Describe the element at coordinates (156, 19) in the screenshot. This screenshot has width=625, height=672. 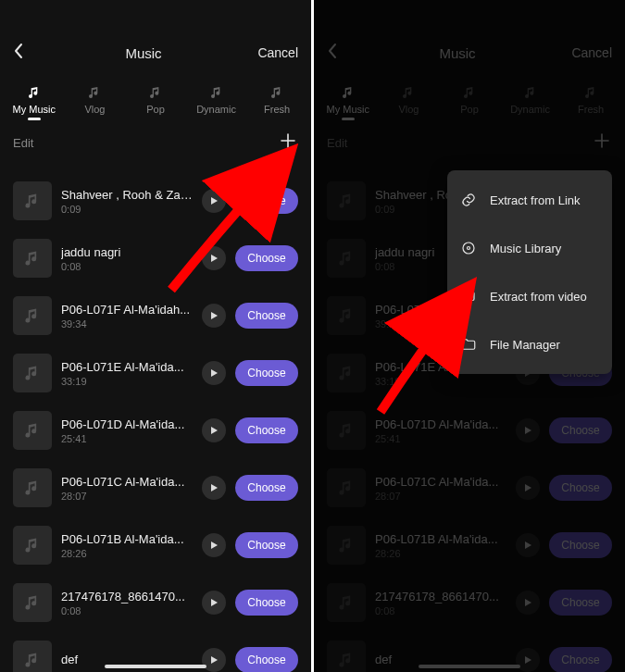
I see `statusbar` at that location.